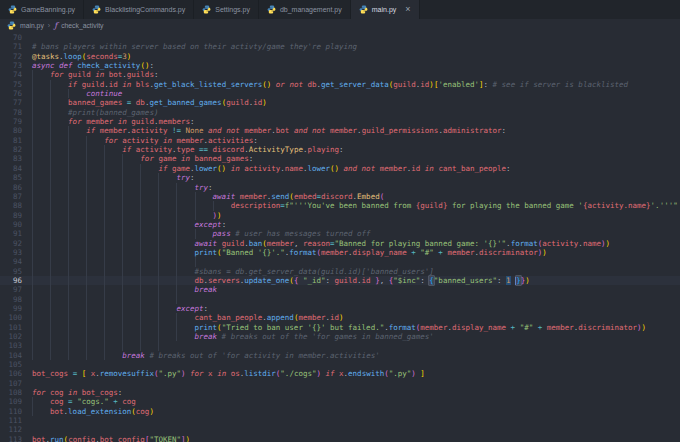 The image size is (680, 442). What do you see at coordinates (11, 374) in the screenshot?
I see `line-number: 106` at bounding box center [11, 374].